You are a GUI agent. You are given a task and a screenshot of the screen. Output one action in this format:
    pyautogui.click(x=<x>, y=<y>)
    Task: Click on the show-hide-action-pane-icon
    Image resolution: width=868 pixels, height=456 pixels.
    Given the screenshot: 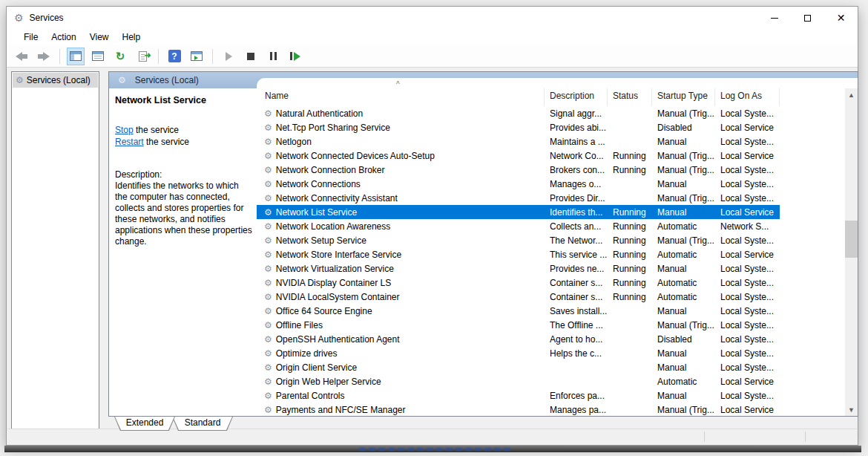 What is the action you would take?
    pyautogui.click(x=197, y=56)
    